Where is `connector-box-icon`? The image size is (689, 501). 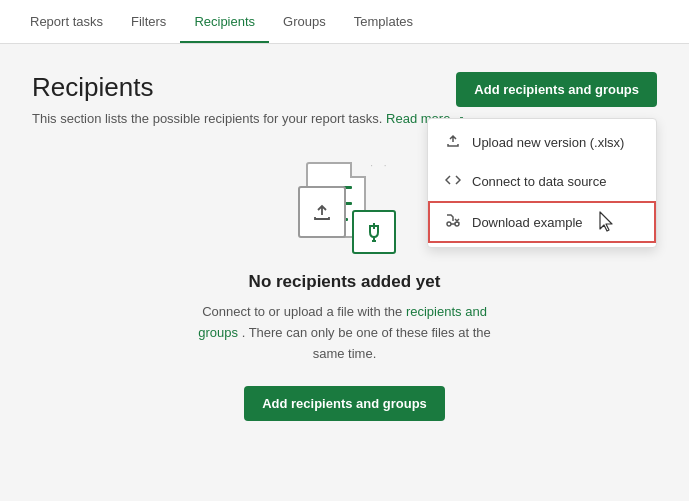 connector-box-icon is located at coordinates (374, 232).